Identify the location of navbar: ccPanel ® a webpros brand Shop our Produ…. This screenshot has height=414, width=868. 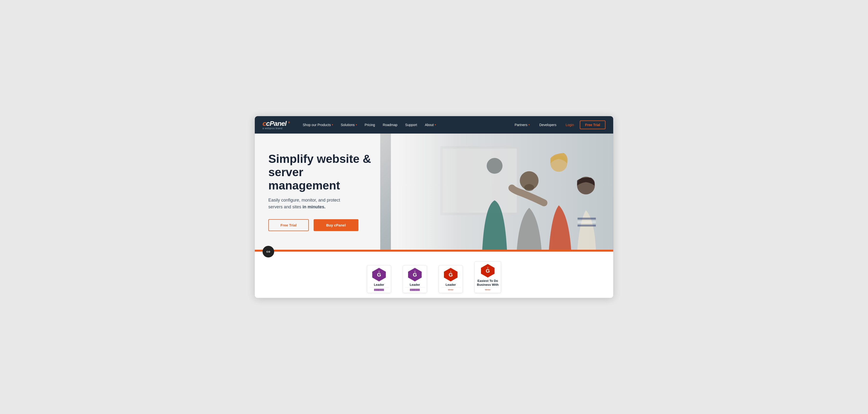
(434, 125).